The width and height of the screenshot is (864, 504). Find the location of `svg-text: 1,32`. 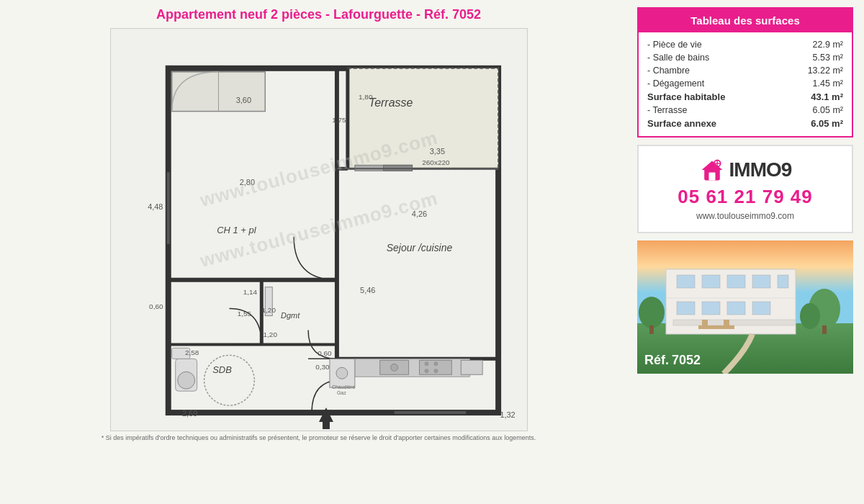

svg-text: 1,32 is located at coordinates (507, 415).